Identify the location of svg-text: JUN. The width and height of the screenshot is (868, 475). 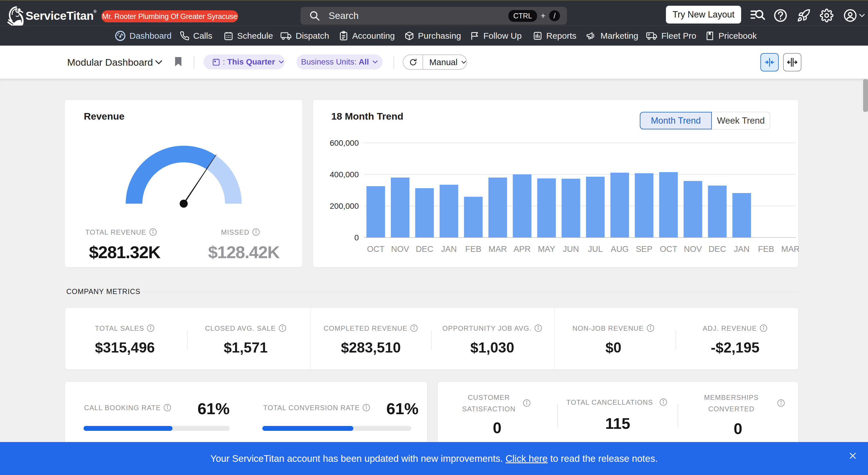
(571, 249).